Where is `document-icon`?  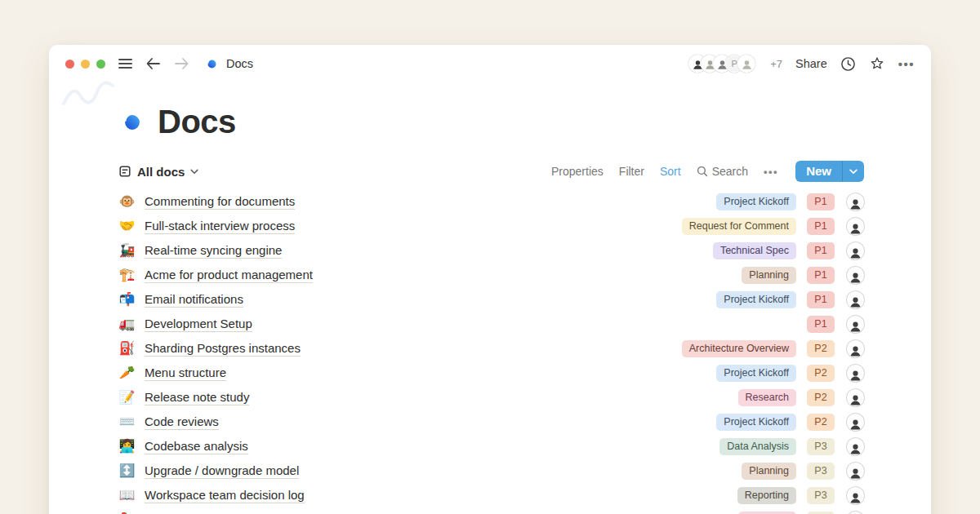 document-icon is located at coordinates (125, 171).